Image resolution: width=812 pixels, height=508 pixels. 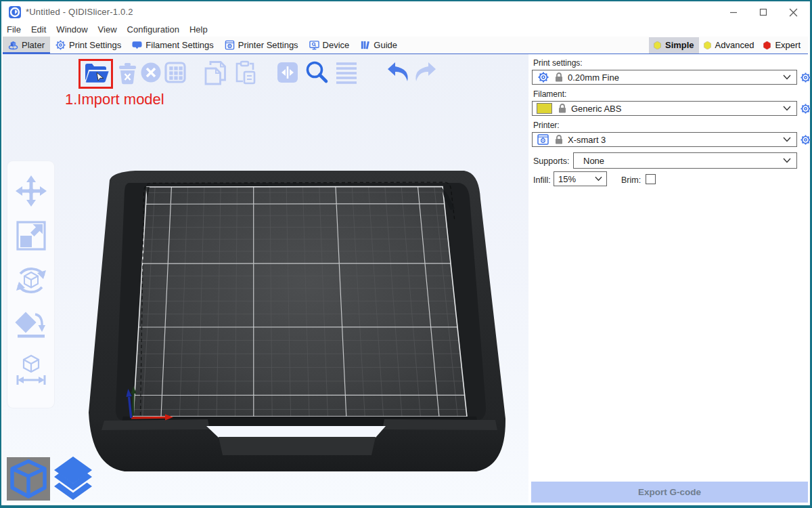 I want to click on tab-label: Filament Settings, so click(x=179, y=45).